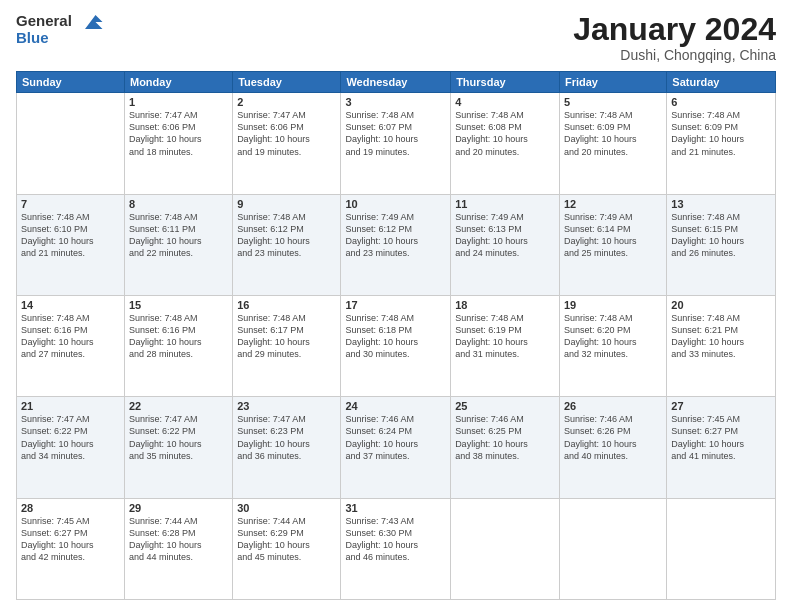 The height and width of the screenshot is (612, 792). What do you see at coordinates (396, 336) in the screenshot?
I see `day-info: Sunrise: 7:48 AMSunset: 6:18 PMDaylight:…` at bounding box center [396, 336].